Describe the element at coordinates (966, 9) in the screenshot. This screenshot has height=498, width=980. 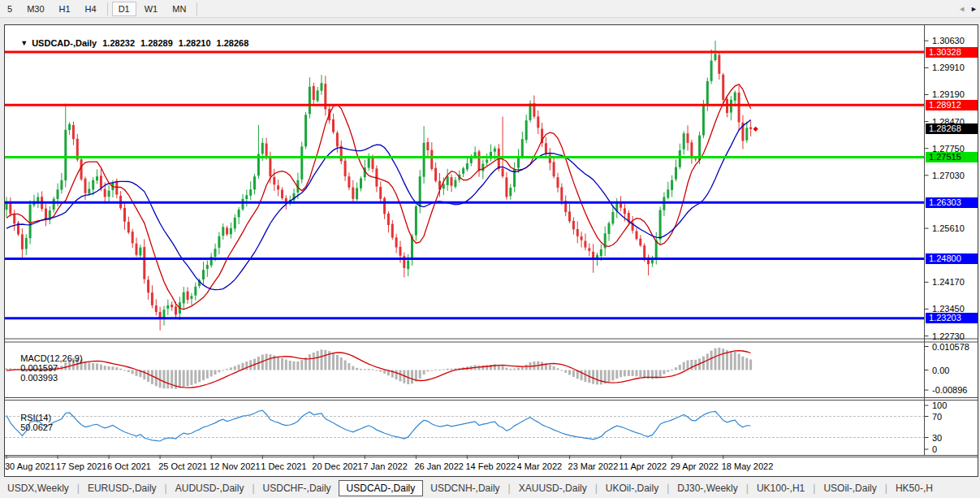
I see `tab-scroll-buttons: ◄►` at that location.